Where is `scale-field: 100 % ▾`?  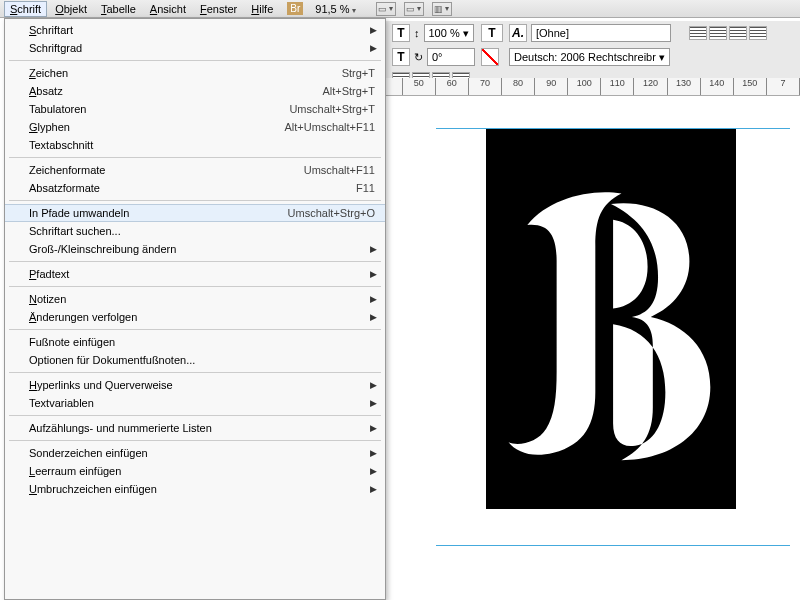
scale-field: 100 % ▾ is located at coordinates (449, 33).